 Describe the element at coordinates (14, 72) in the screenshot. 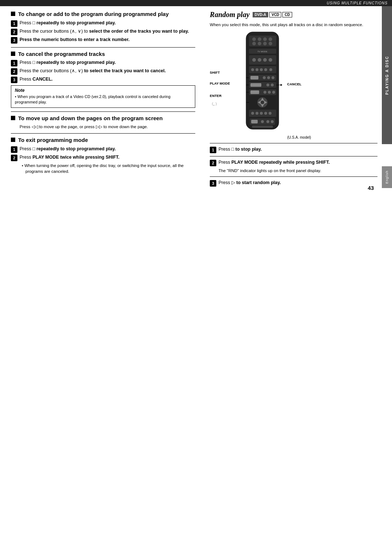

I see `s2-step-num-2: 2` at that location.